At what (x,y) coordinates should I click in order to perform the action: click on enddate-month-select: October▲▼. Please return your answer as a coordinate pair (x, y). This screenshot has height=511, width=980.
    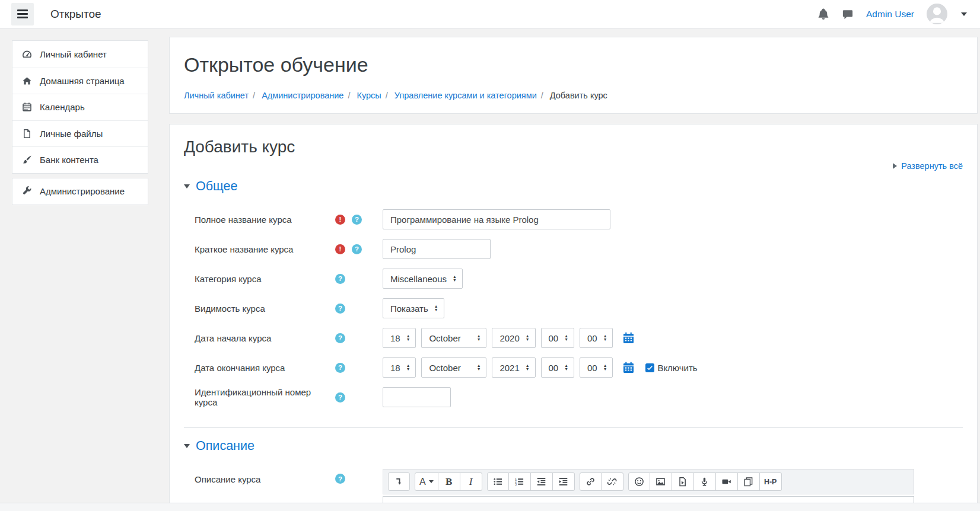
    Looking at the image, I should click on (454, 368).